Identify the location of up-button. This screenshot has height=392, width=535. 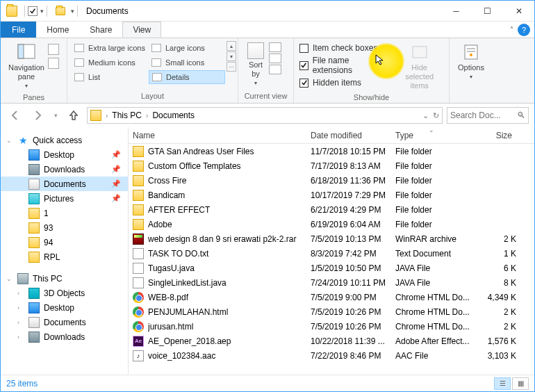
(74, 115).